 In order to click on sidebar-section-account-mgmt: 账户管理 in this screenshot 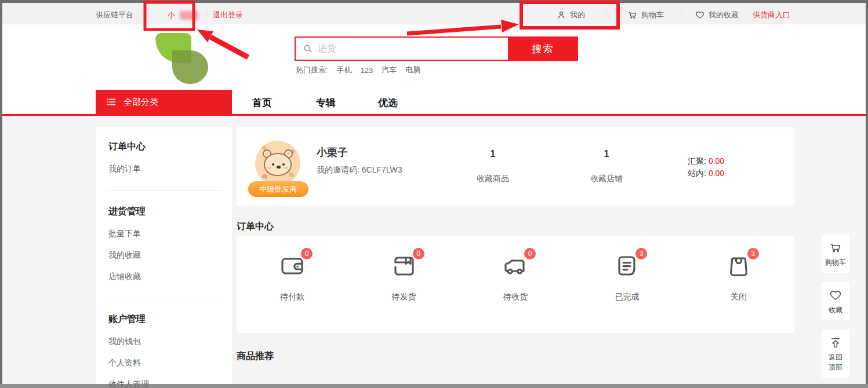, I will do `click(170, 320)`.